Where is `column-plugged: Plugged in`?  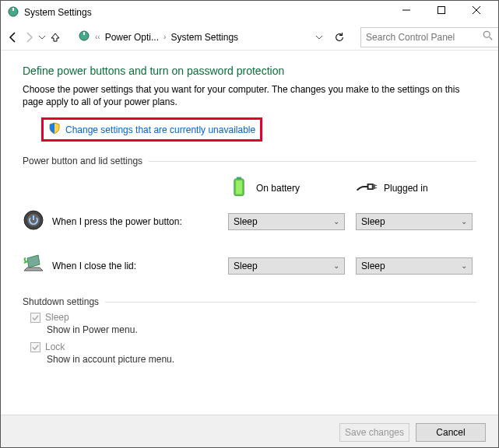 column-plugged: Plugged in is located at coordinates (406, 188).